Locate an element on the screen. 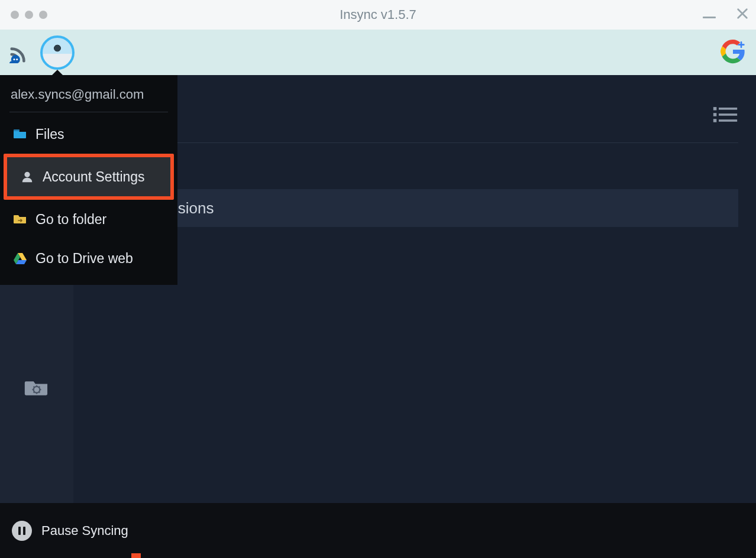 This screenshot has width=756, height=558. menu-label: Go to folder is located at coordinates (71, 220).